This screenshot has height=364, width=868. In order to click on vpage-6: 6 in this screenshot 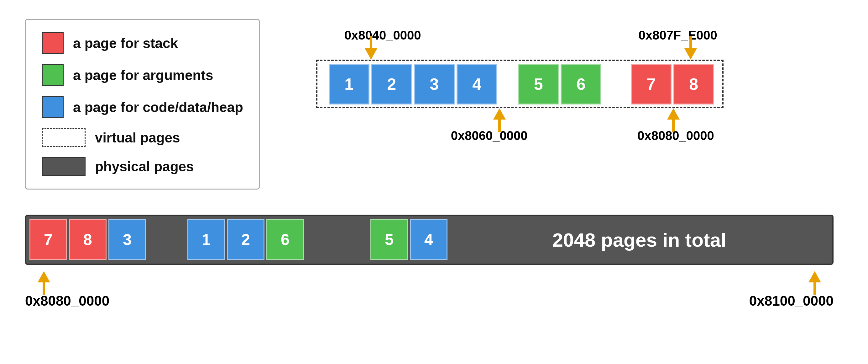, I will do `click(581, 84)`.